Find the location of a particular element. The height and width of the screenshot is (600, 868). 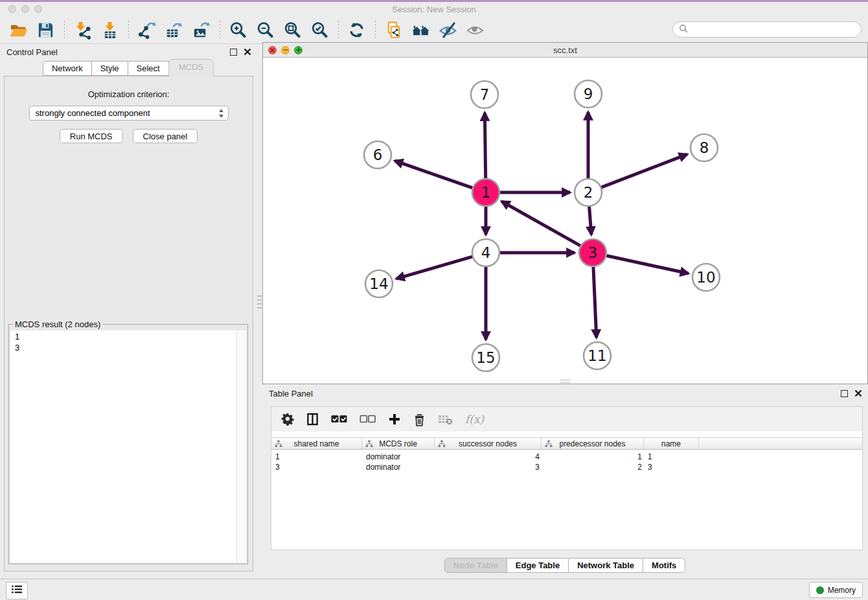

column-header-successor-nodes: successor nodes is located at coordinates (488, 443).